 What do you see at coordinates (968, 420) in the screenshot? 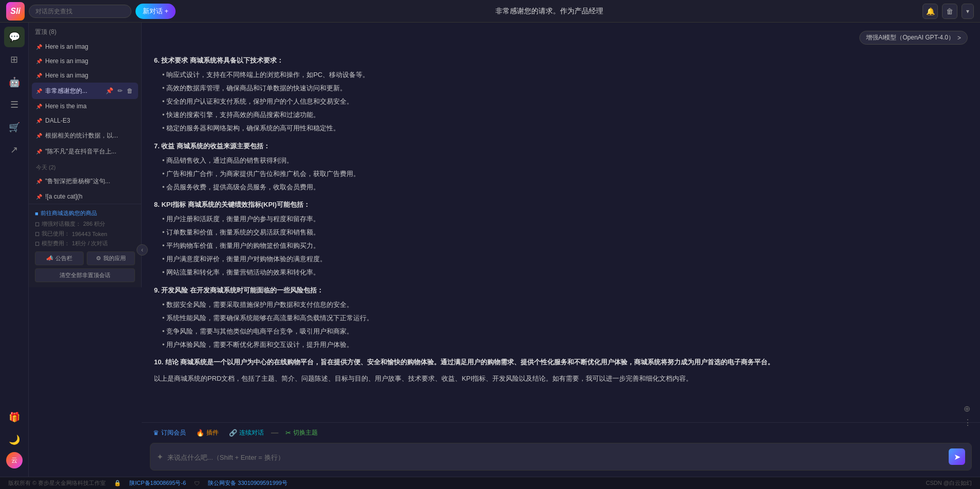
I see `more-icon: ⋮` at bounding box center [968, 420].